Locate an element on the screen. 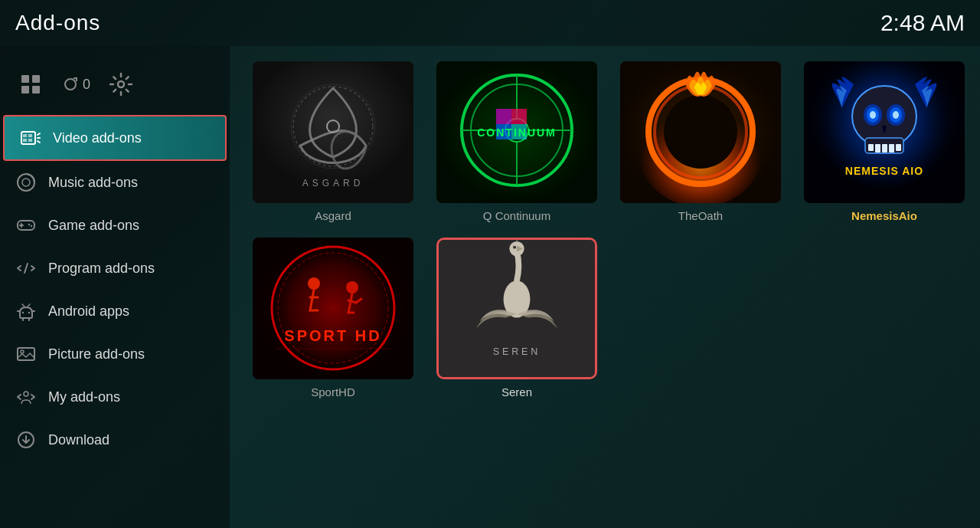 The image size is (980, 528). sidebar-item-my-addons-label: My add-ons is located at coordinates (84, 397).